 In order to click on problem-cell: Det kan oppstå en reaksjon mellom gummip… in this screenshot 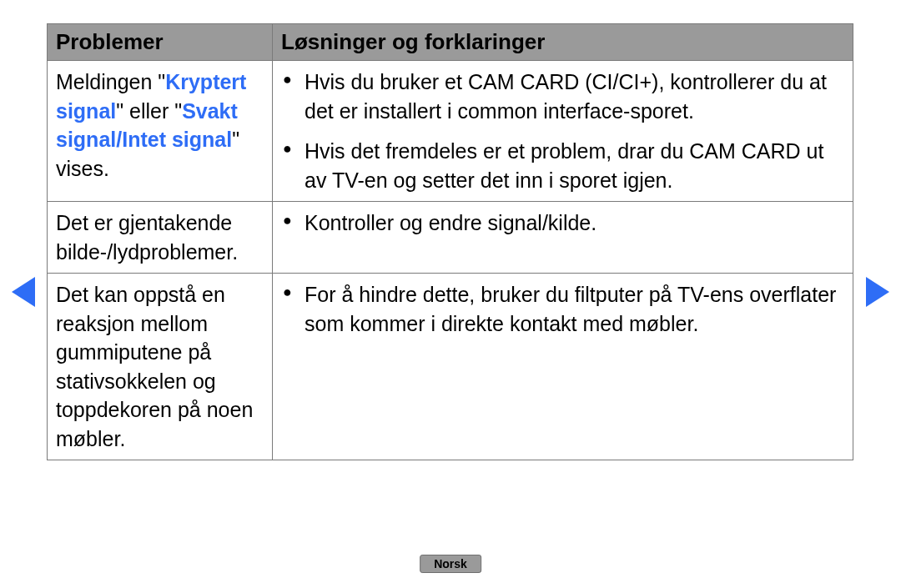, I will do `click(160, 367)`.